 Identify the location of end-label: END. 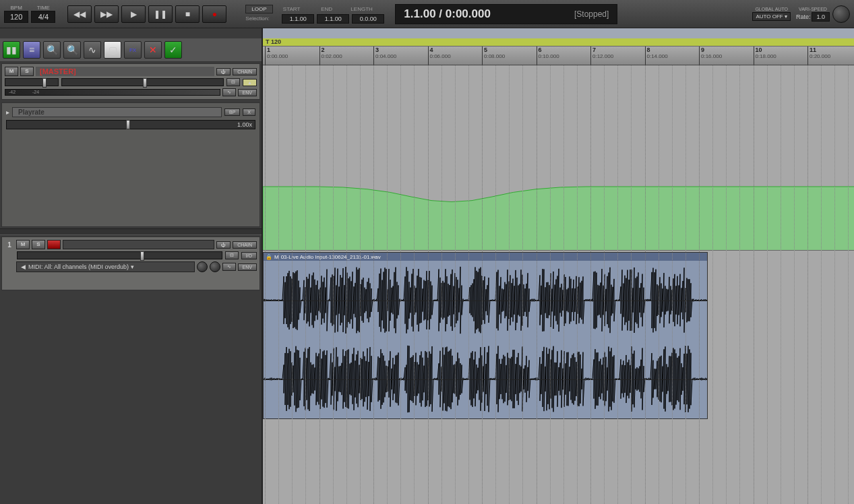
(327, 9).